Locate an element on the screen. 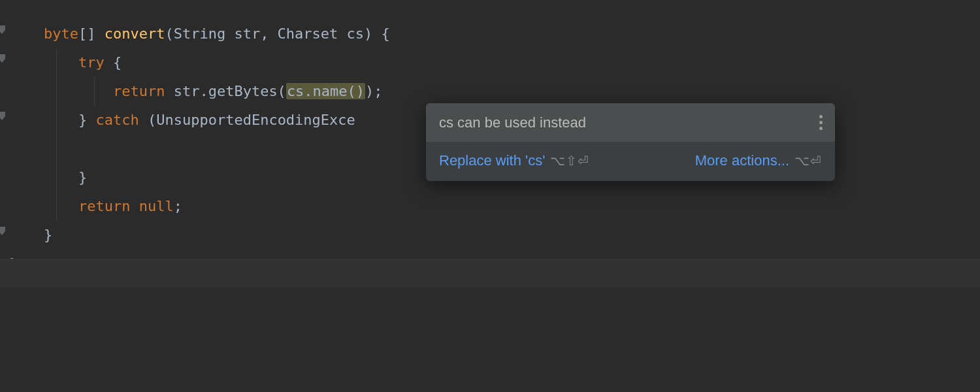 The image size is (980, 392). inspection-highlight: cs.name() is located at coordinates (325, 91).